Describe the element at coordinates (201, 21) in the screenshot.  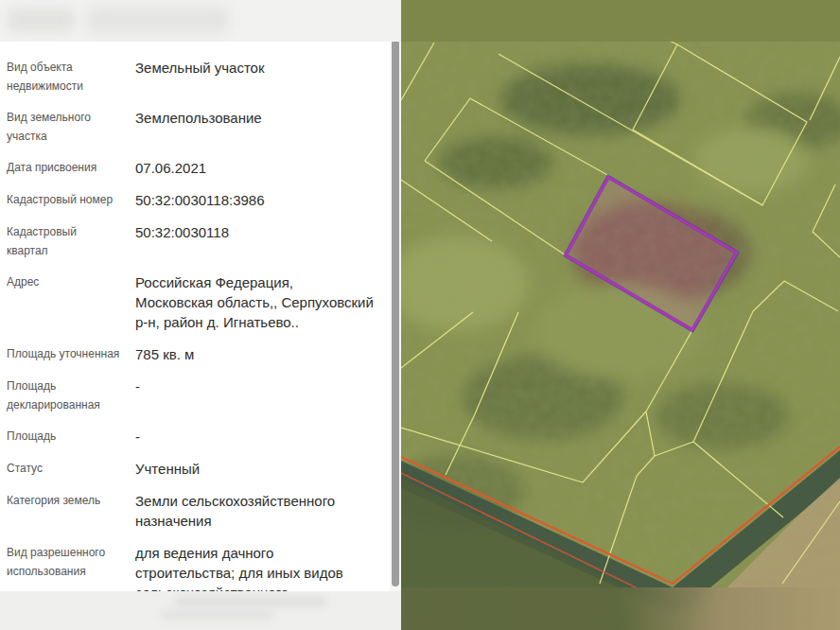
I see `blurred-toolbar-left` at that location.